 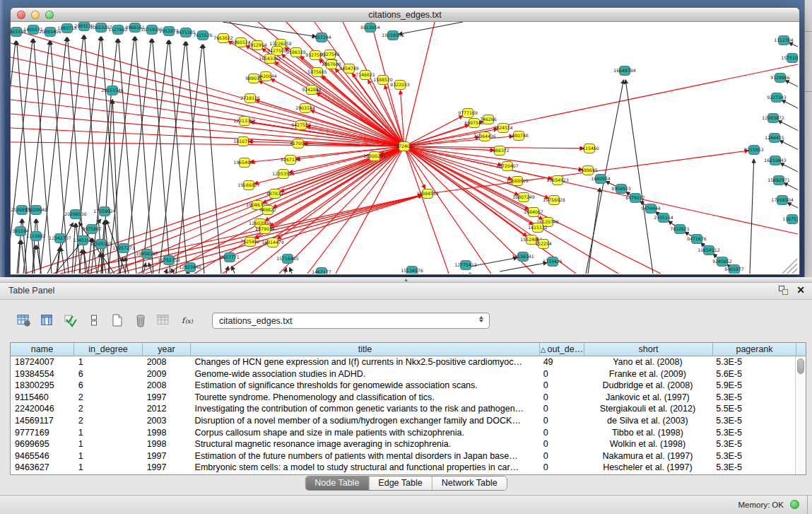 What do you see at coordinates (36, 211) in the screenshot?
I see `graph-node: 15829048` at bounding box center [36, 211].